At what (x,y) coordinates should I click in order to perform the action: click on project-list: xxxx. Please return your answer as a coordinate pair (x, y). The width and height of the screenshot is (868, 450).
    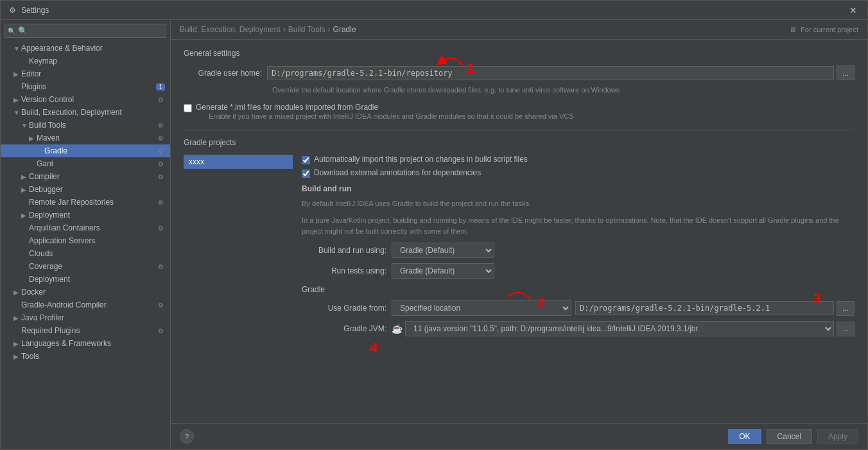
    Looking at the image, I should click on (238, 248).